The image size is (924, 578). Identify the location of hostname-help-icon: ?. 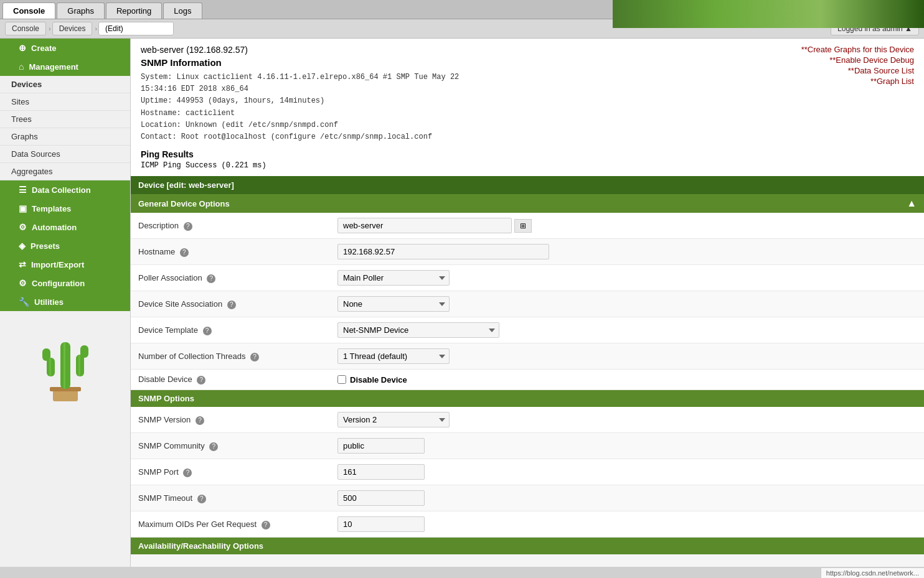
(184, 253).